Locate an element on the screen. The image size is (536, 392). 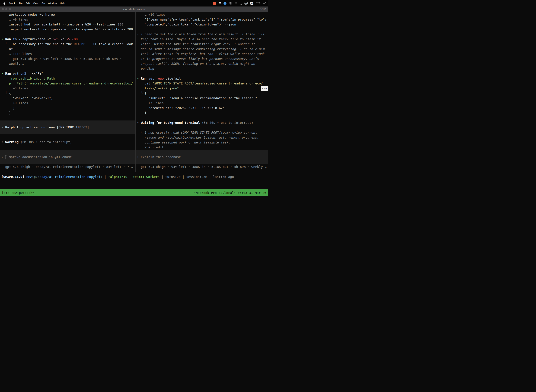
terminal-line: • Ran set -euo pipefail is located at coordinates (202, 78).